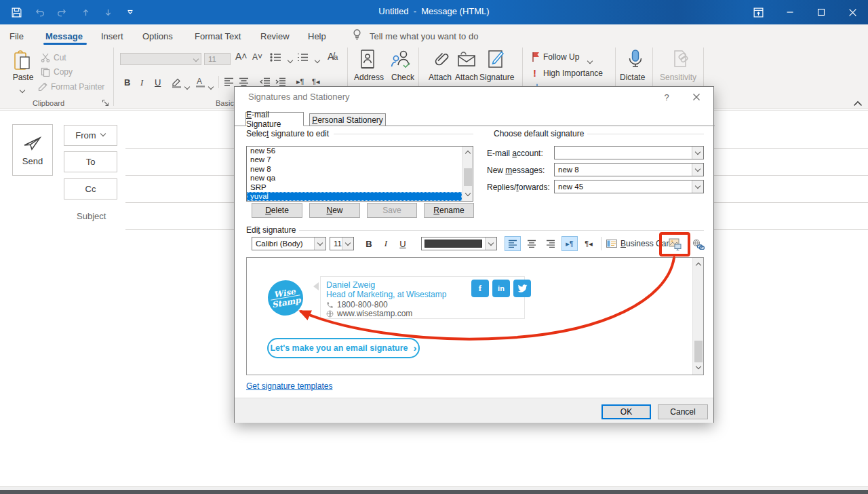 This screenshot has height=494, width=868. Describe the element at coordinates (368, 60) in the screenshot. I see `address-book-icon` at that location.